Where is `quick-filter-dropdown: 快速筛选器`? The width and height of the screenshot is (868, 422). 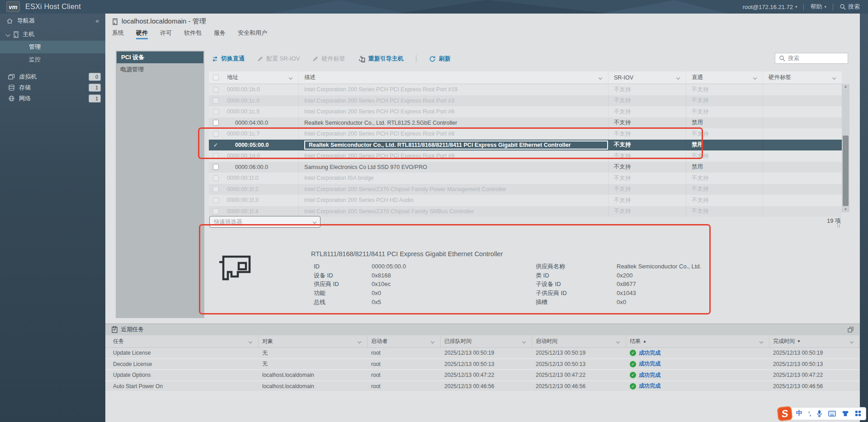
quick-filter-dropdown: 快速筛选器 is located at coordinates (265, 222).